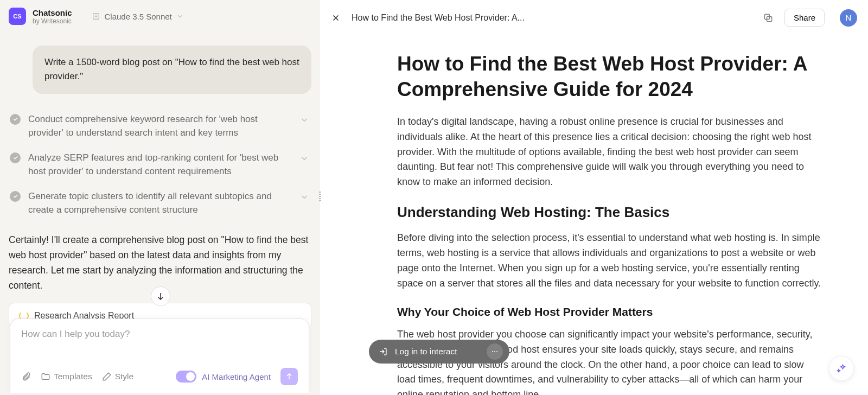 This screenshot has height=395, width=868. What do you see at coordinates (159, 377) in the screenshot?
I see `composer-toolbar: Templates Style AI Marketing Agent` at bounding box center [159, 377].